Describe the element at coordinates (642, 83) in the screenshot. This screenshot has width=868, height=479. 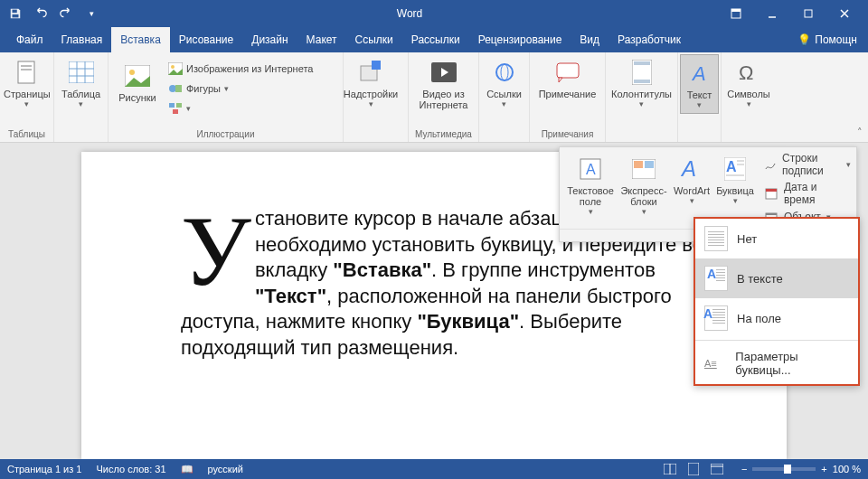
I see `header-footer-button: Колонтитулы ▾` at that location.